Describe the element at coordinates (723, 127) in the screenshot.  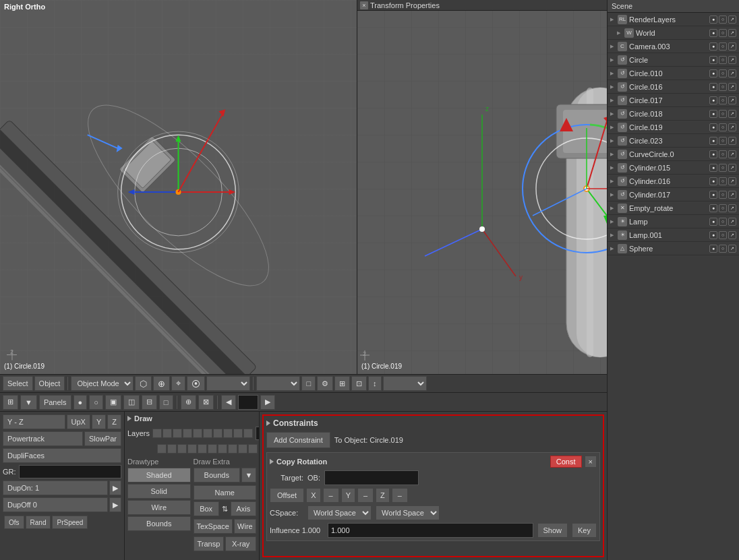
I see `scene-item-render-8: ○` at that location.